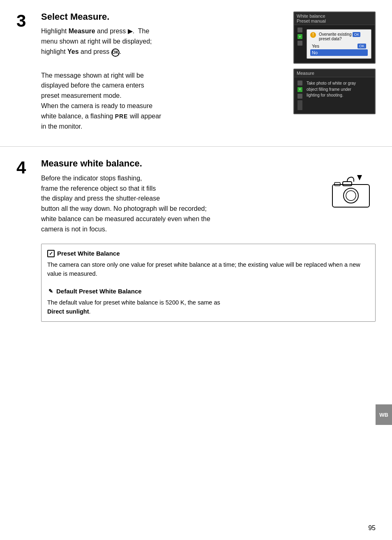 Image resolution: width=392 pixels, height=540 pixels. I want to click on step4-title: Measure white balance., so click(208, 164).